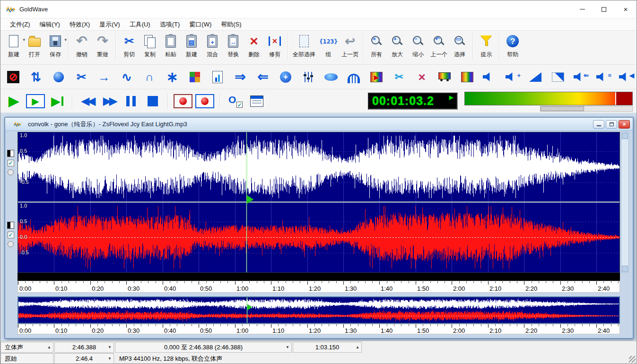 This screenshot has height=364, width=637. I want to click on splice-button: ×, so click(422, 77).